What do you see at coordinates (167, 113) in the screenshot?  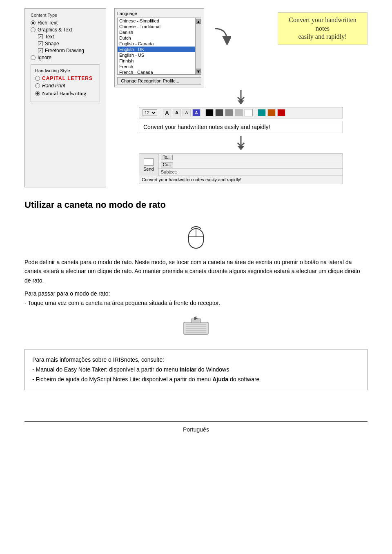 I see `font-a-large: A` at bounding box center [167, 113].